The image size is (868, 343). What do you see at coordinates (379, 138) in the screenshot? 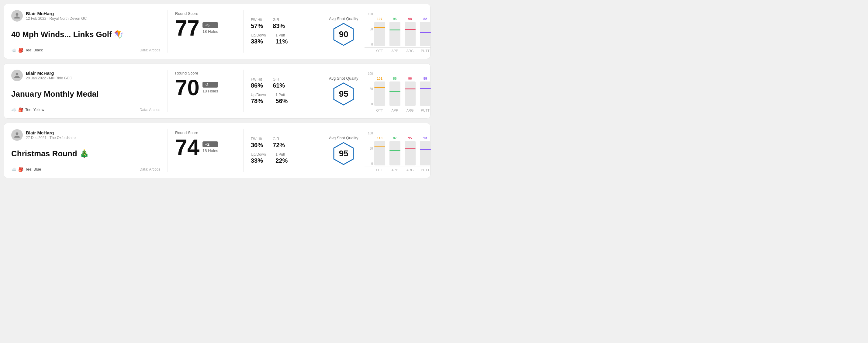
I see `bar-value-label: 110` at bounding box center [379, 138].